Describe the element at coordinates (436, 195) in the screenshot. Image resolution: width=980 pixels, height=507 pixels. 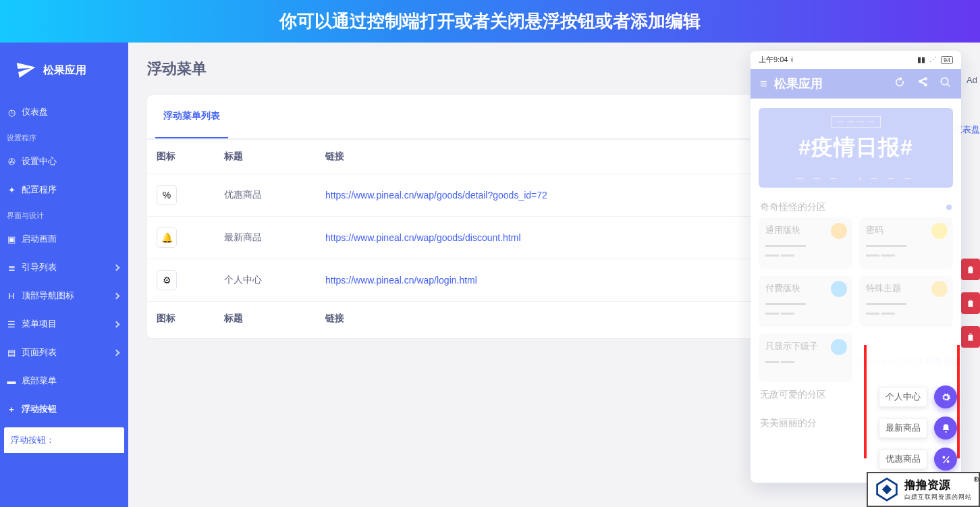
I see `row-link: https://www.pineal.cn/wap/goods/detail?g…` at that location.